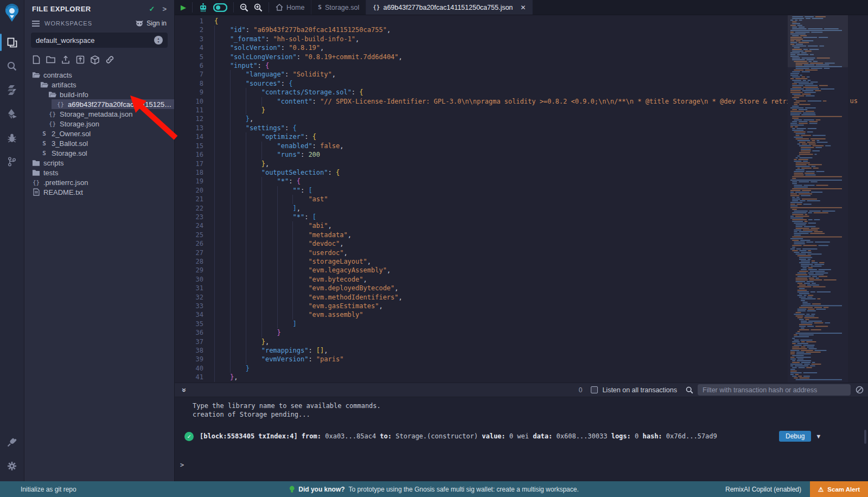 This screenshot has height=497, width=868. I want to click on tree-item-artifacts: artifacts, so click(99, 85).